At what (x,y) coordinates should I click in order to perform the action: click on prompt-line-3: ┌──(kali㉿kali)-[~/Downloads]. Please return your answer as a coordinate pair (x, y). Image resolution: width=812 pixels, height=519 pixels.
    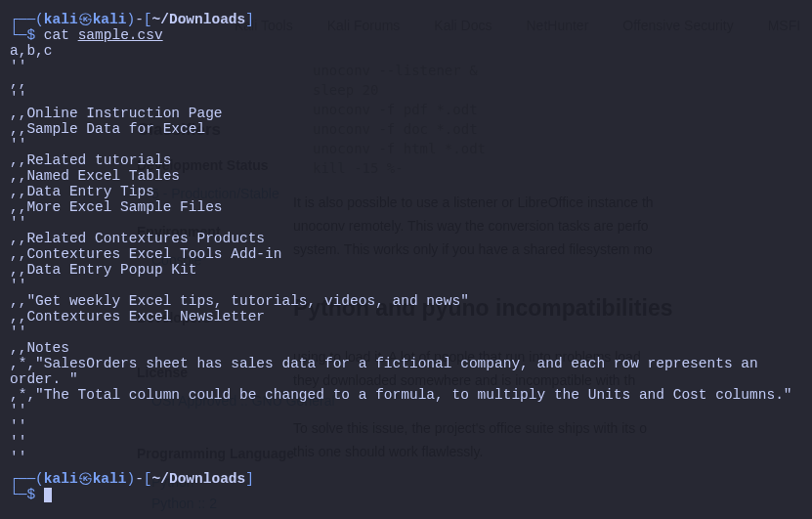
    Looking at the image, I should click on (406, 479).